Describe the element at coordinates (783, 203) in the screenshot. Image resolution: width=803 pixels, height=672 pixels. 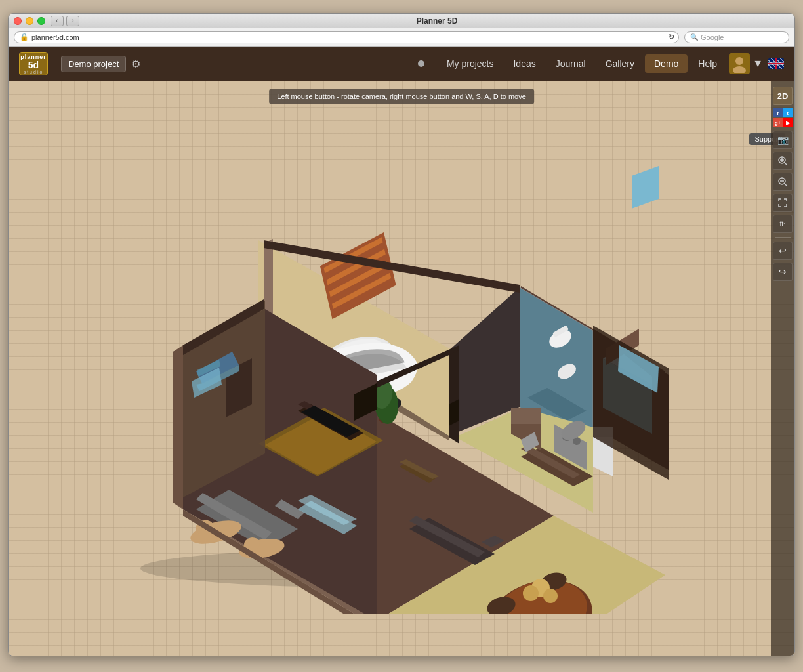
I see `fullscreen-button` at that location.